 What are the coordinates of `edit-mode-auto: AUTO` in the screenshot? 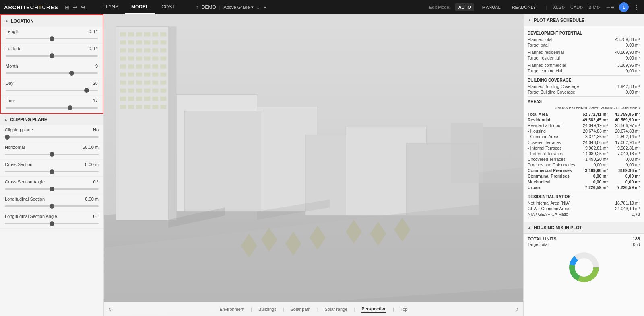 It's located at (464, 7).